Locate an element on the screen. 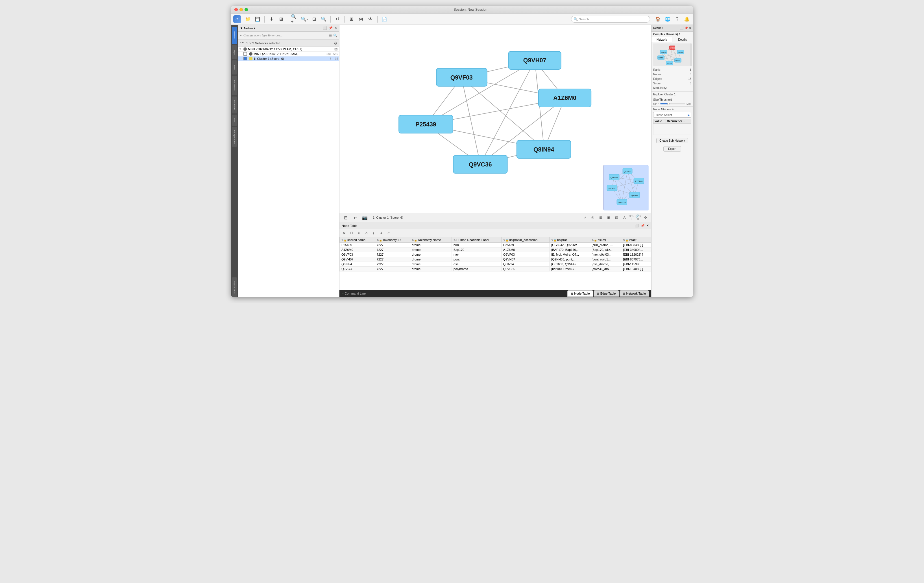  table-export-icon: ↗ is located at coordinates (388, 233).